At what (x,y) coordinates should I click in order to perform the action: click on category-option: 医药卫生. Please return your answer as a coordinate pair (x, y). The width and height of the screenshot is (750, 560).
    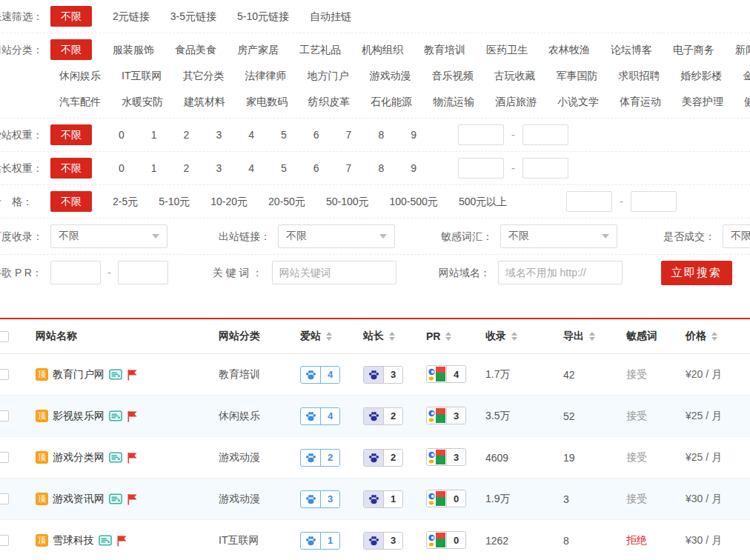
    Looking at the image, I should click on (507, 50).